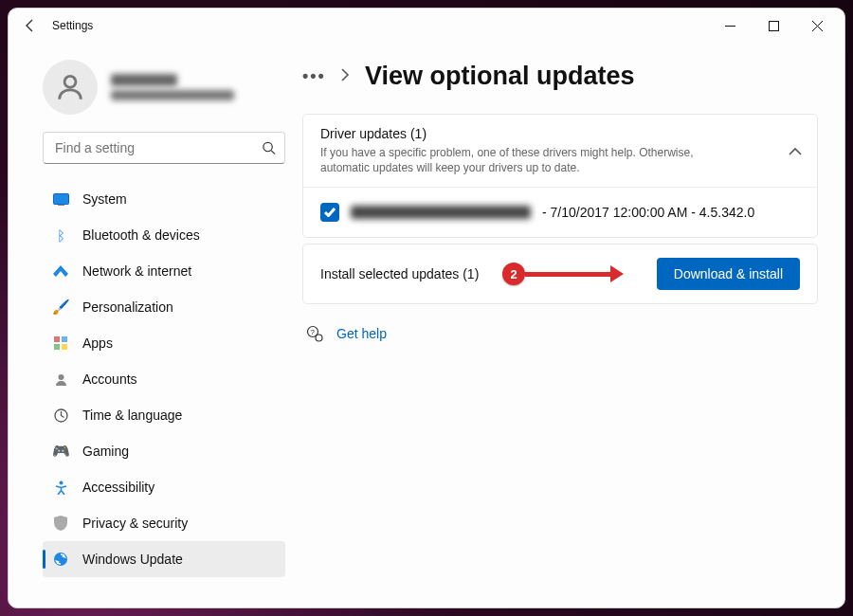 The width and height of the screenshot is (853, 616). What do you see at coordinates (773, 26) in the screenshot?
I see `window-controls` at bounding box center [773, 26].